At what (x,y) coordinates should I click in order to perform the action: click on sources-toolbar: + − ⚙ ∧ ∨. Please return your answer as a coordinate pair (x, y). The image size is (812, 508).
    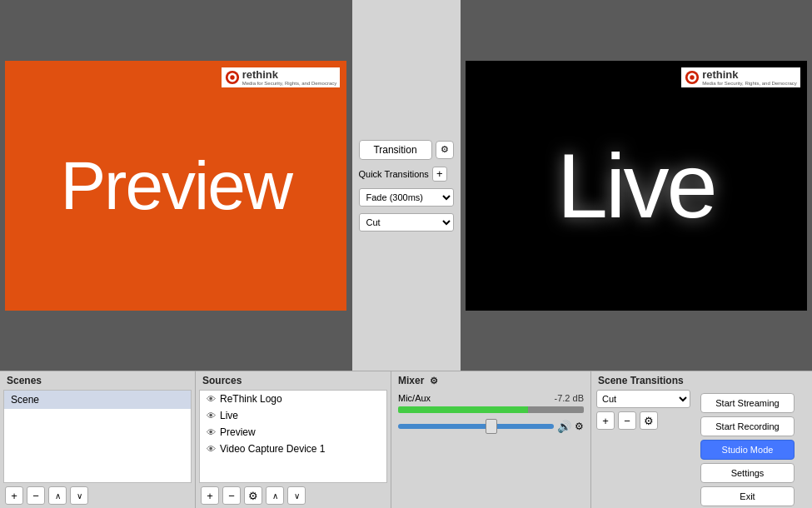
    Looking at the image, I should click on (293, 496).